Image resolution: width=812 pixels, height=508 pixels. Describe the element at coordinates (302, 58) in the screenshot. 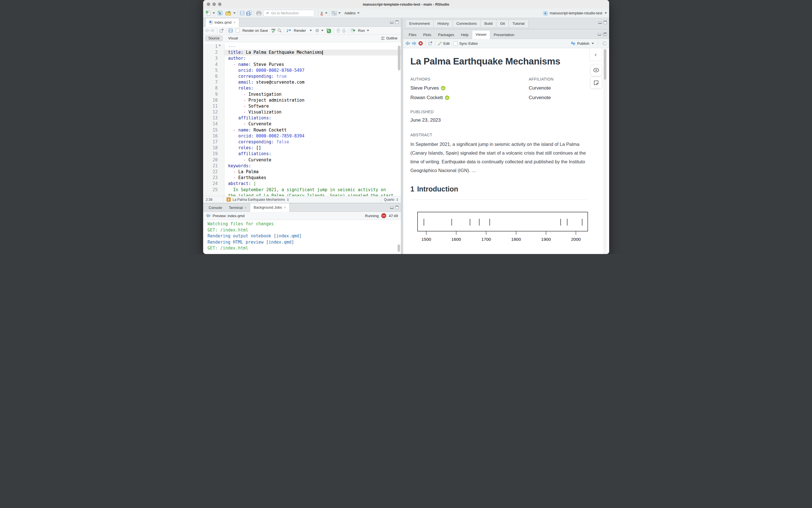

I see `code-line: 3author:` at that location.